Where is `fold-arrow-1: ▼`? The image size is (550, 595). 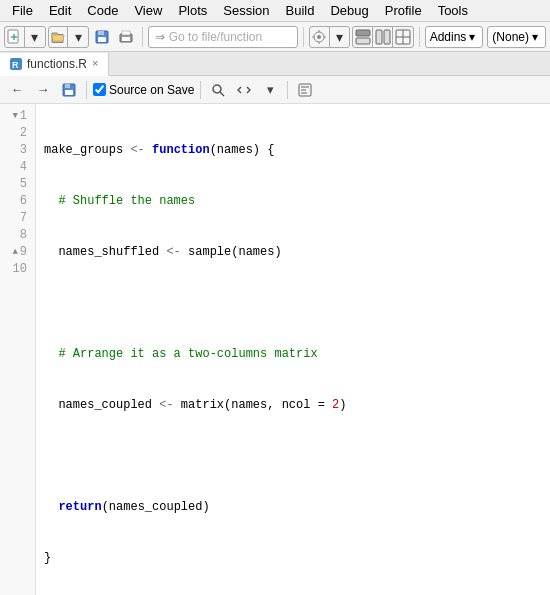 fold-arrow-1: ▼ is located at coordinates (14, 116).